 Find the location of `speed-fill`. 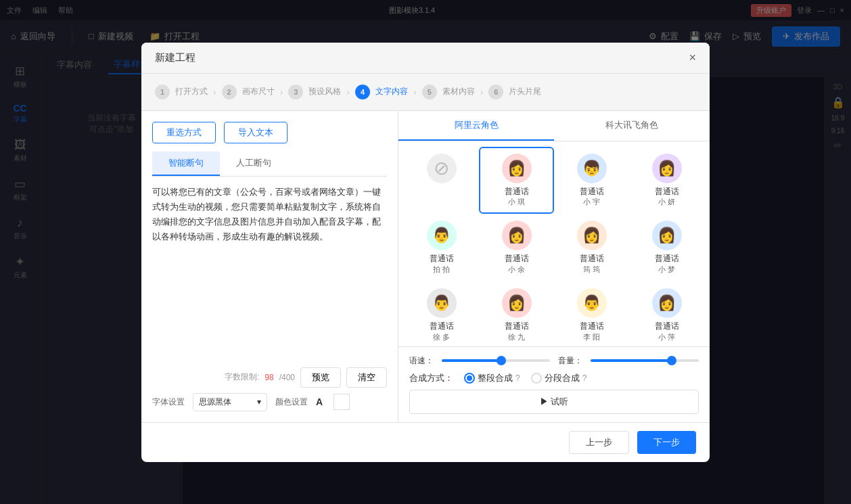

speed-fill is located at coordinates (472, 361).